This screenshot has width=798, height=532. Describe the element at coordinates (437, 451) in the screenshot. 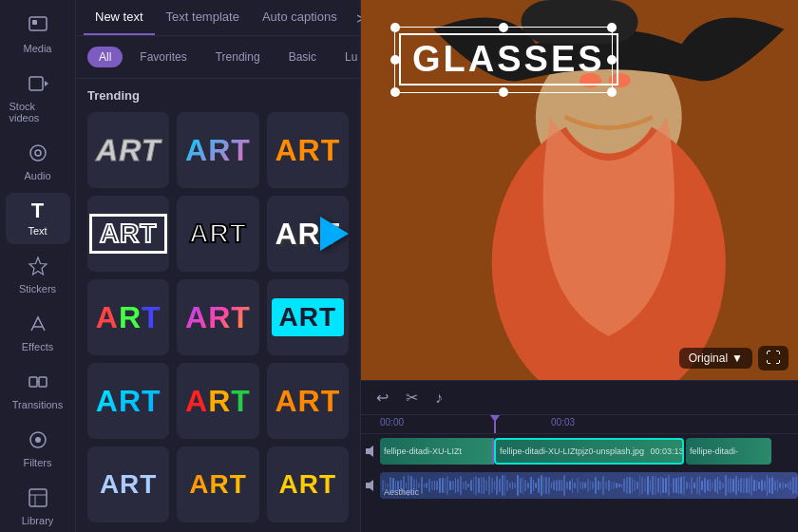

I see `video-clip-1: fellipe-ditadi-XU-LIZt` at that location.